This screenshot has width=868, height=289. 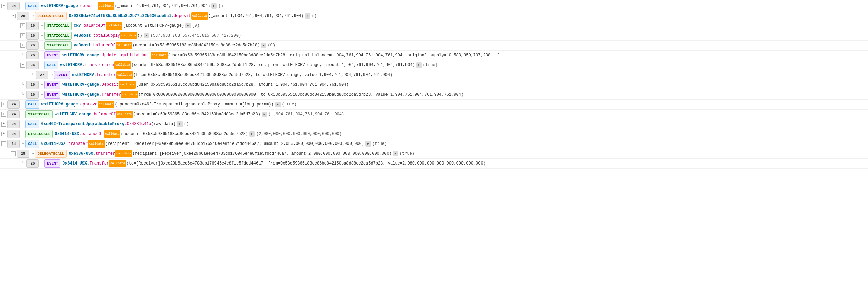 I want to click on params: (from=0x00000000000000000000000000000000…, so click(x=301, y=95).